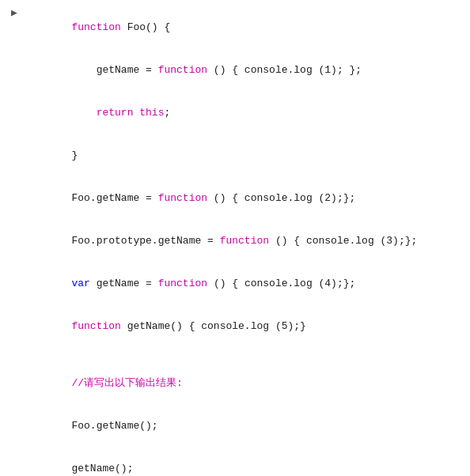  Describe the element at coordinates (244, 240) in the screenshot. I see `keyword-function-4: function` at that location.